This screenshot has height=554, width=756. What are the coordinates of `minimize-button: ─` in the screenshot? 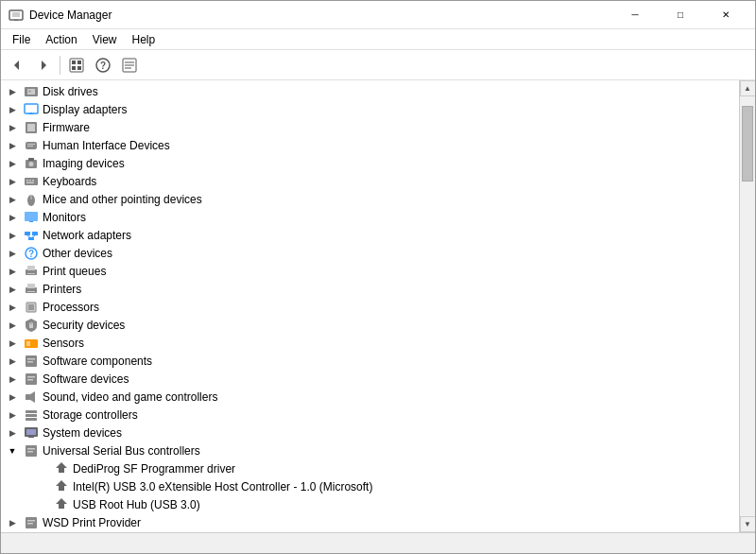 It's located at (635, 15).